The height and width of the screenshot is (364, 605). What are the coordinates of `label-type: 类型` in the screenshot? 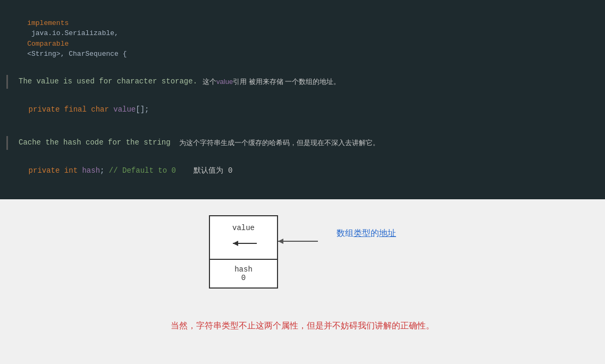 It's located at (362, 234).